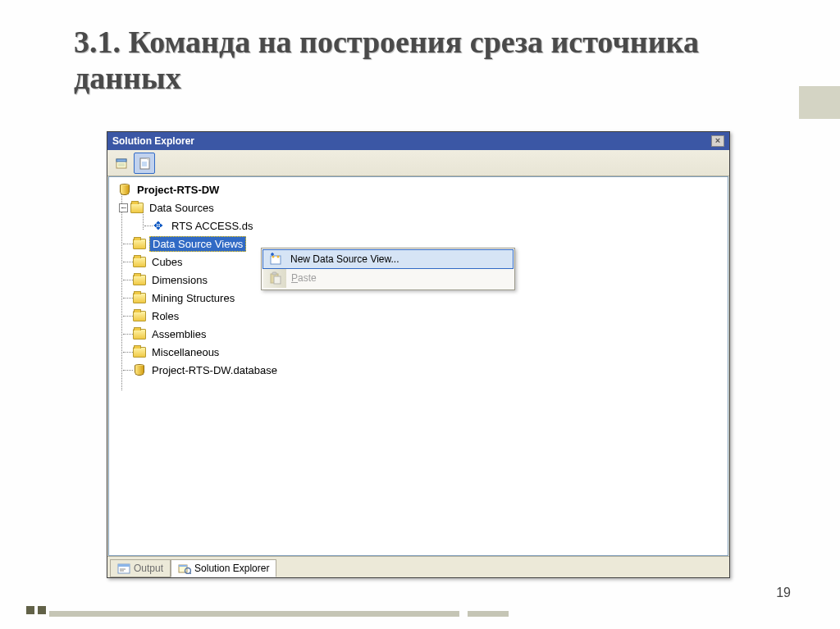 This screenshot has width=840, height=629. Describe the element at coordinates (418, 370) in the screenshot. I see `tree-node-project-database: Project-RTS-DW.database` at that location.